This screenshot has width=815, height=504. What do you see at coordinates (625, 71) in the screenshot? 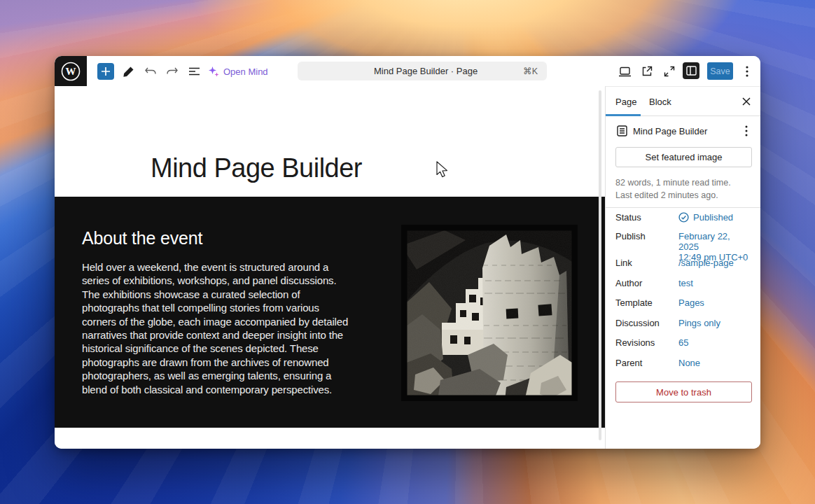
I see `laptop-icon` at bounding box center [625, 71].